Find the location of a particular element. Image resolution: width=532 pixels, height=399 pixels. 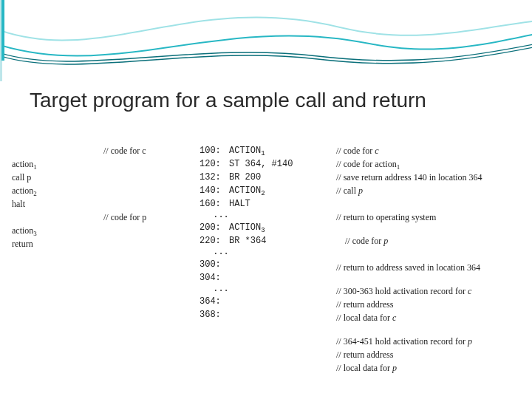

rc-ret-addr-p: // return address is located at coordinates (432, 355).